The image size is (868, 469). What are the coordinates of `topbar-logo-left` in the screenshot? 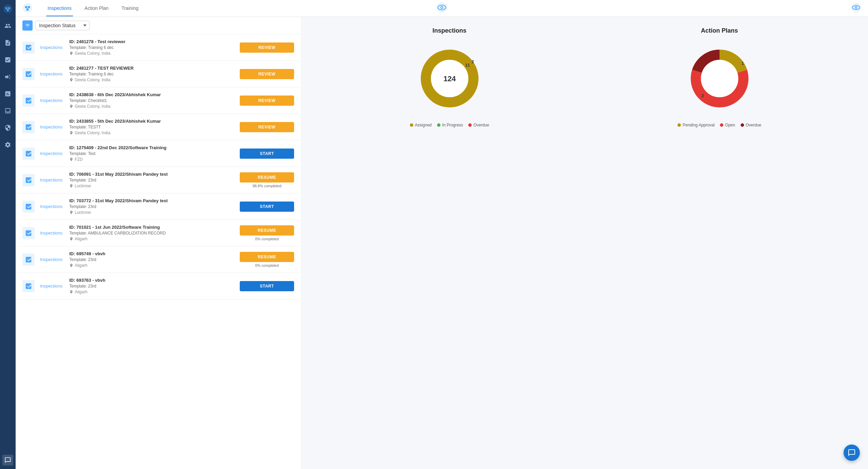 It's located at (28, 8).